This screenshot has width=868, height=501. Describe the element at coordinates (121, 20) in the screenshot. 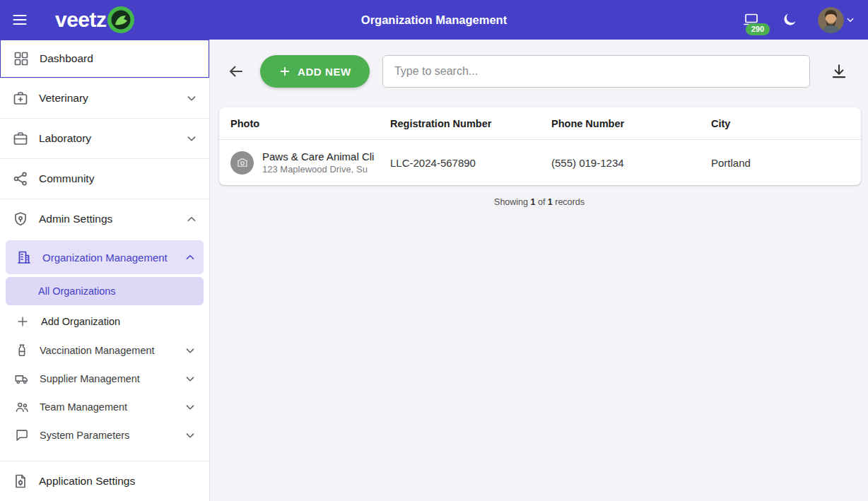

I see `logo-horse-icon` at that location.